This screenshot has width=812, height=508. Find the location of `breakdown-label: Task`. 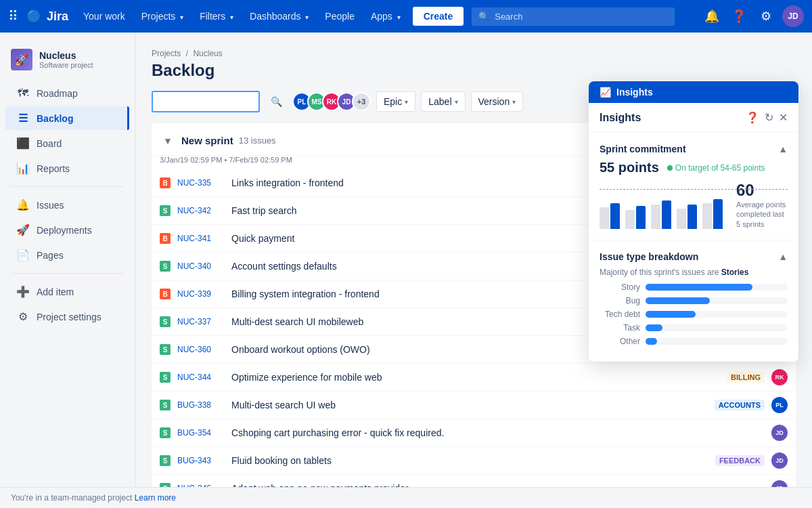

breakdown-label: Task is located at coordinates (620, 328).